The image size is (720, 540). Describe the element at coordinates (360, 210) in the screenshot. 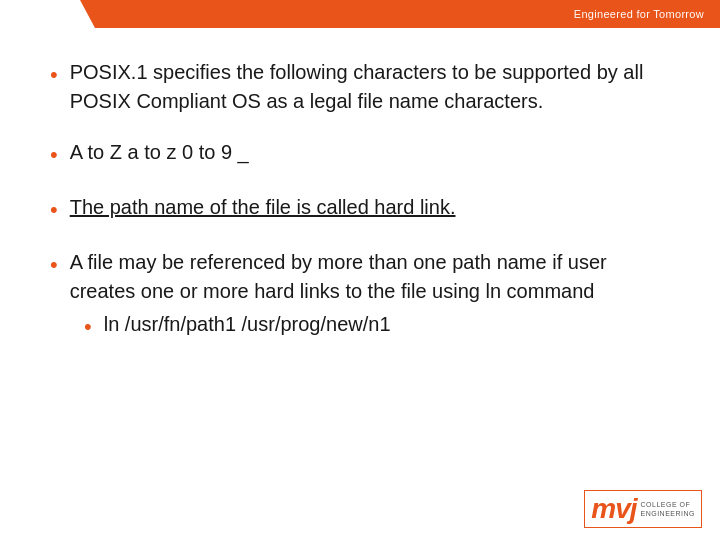

I see `list-item: • The path name of the file is called ha…` at that location.